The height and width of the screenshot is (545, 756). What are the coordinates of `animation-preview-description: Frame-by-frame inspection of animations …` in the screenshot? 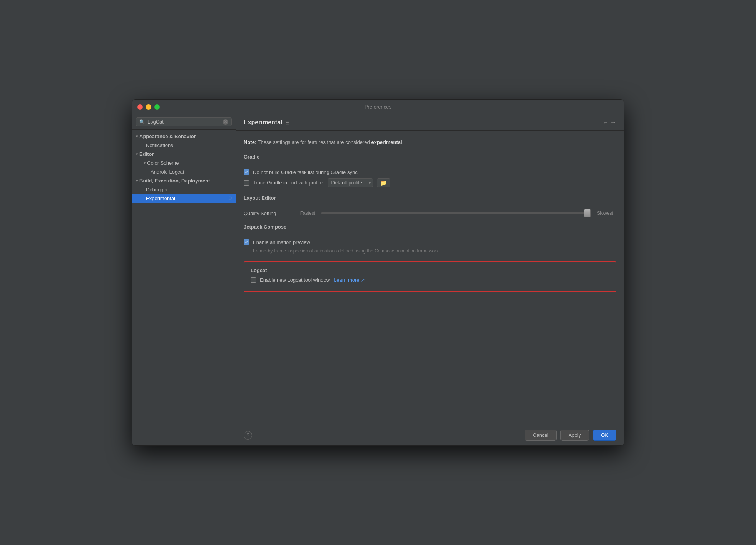 It's located at (430, 251).